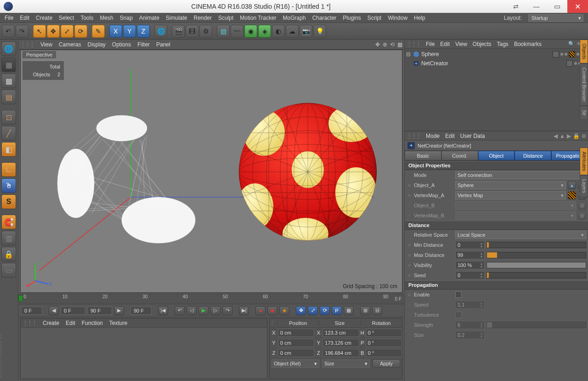  Describe the element at coordinates (119, 323) in the screenshot. I see `mat-menu-texture: Texture` at that location.